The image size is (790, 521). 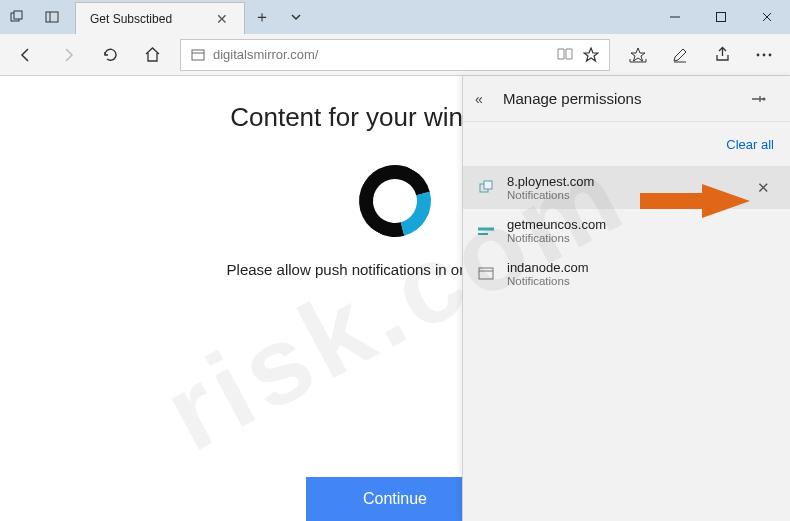 I want to click on permission-domain: getmeuncos.com, so click(x=642, y=224).